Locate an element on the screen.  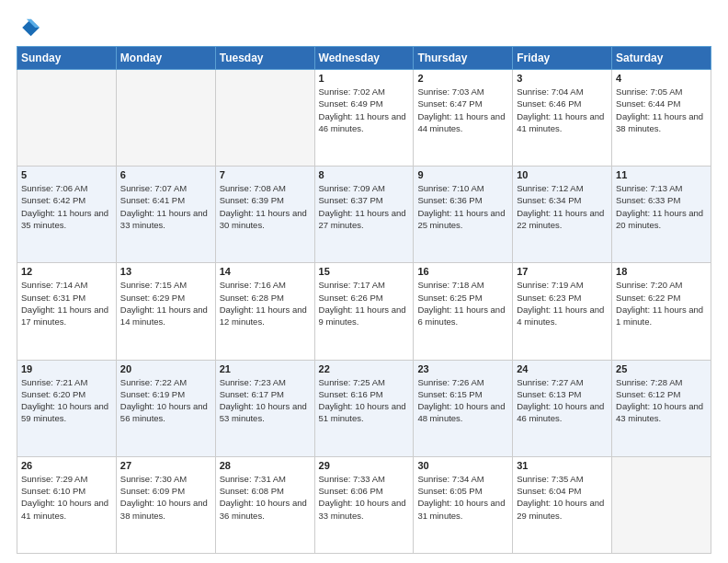
day-number: 13 is located at coordinates (165, 271).